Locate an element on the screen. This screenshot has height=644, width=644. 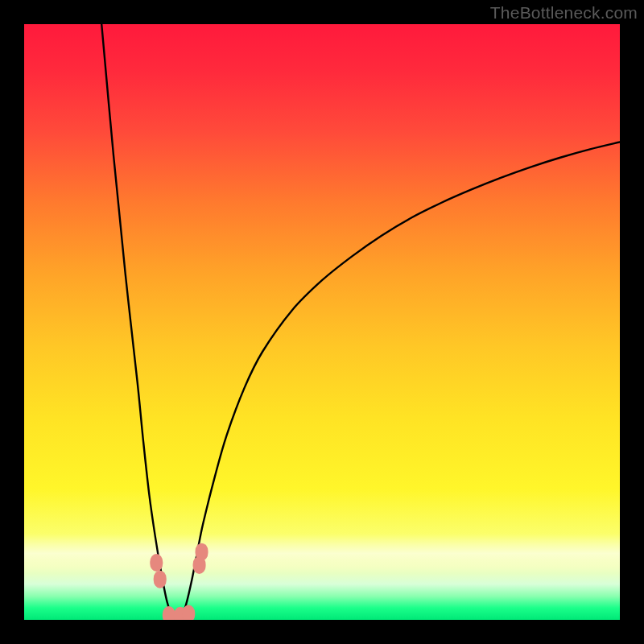
watermark-text: TheBottleneck.com is located at coordinates (564, 13).